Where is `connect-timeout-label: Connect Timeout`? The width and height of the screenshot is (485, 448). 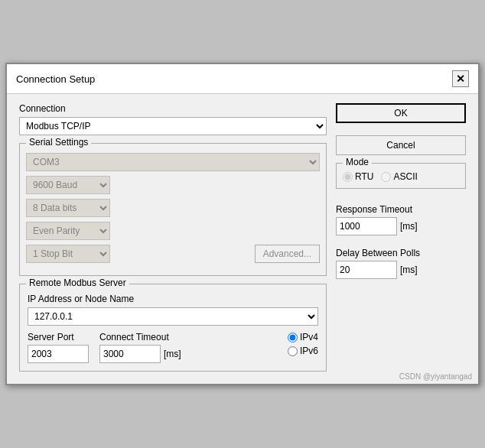
connect-timeout-label: Connect Timeout is located at coordinates (141, 337).